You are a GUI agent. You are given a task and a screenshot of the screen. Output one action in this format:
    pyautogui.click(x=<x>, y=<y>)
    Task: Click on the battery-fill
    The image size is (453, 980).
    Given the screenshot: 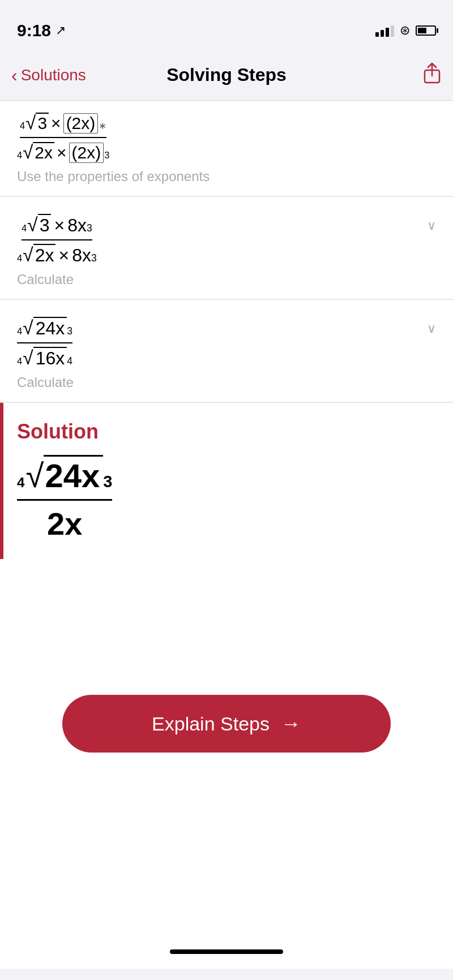 What is the action you would take?
    pyautogui.click(x=422, y=31)
    